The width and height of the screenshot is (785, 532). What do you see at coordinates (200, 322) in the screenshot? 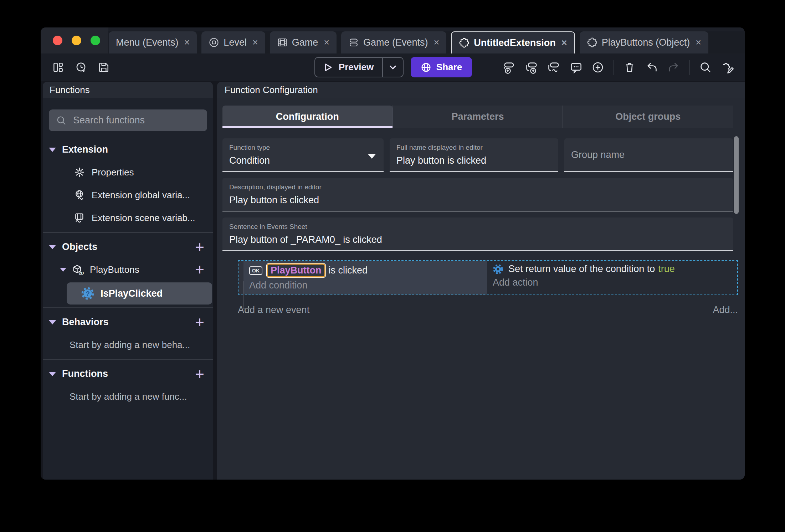
I see `add-behavior-button: +` at bounding box center [200, 322].